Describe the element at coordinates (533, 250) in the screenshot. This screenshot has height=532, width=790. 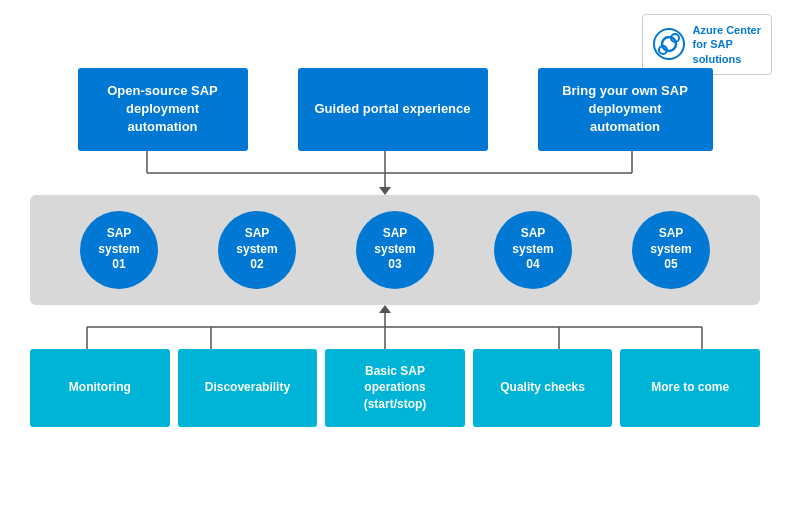
I see `sap-circle-04: SAP system 04` at that location.